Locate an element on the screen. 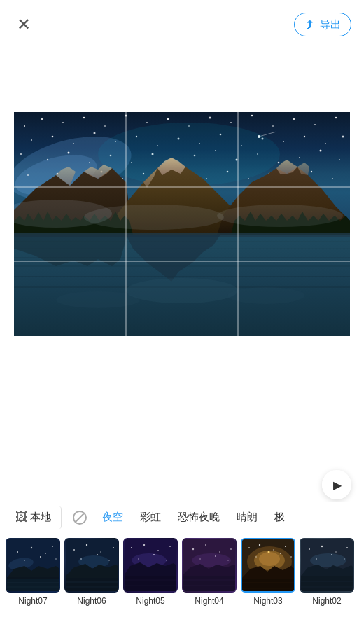  thumbnail-night02-image is located at coordinates (327, 565).